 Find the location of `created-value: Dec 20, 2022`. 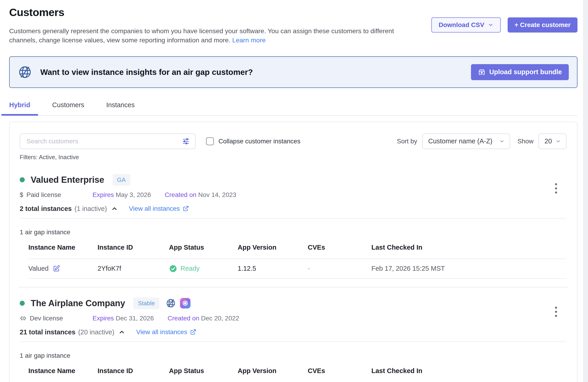

created-value: Dec 20, 2022 is located at coordinates (220, 318).